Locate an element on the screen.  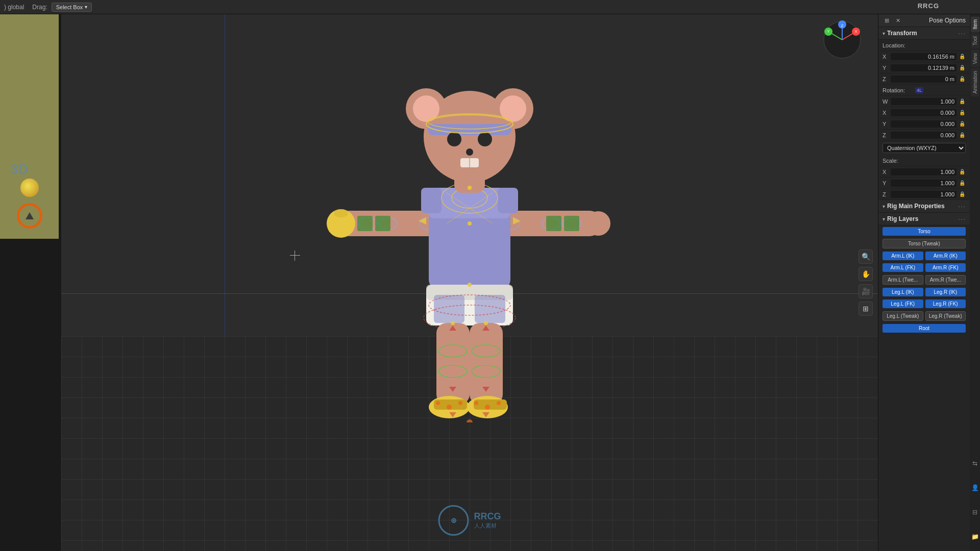
rotation-badge: 4L is located at coordinates (919, 90).